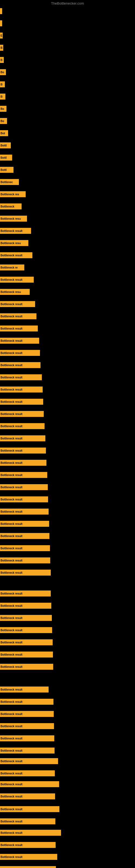 This screenshot has height=868, width=135. I want to click on bar-item-29: Bottleneck result, so click(20, 365).